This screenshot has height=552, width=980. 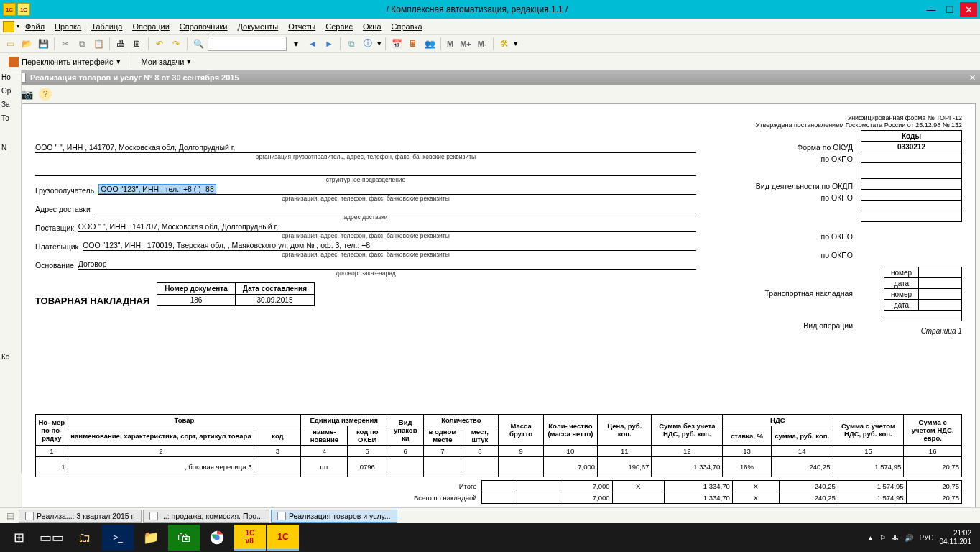 What do you see at coordinates (368, 44) in the screenshot?
I see `info-button: ⓘ` at bounding box center [368, 44].